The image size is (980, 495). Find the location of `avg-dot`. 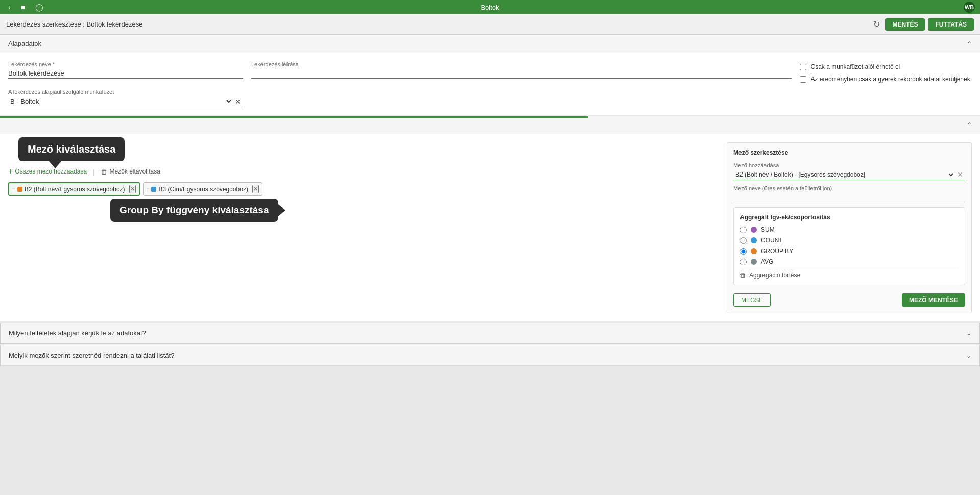

avg-dot is located at coordinates (754, 262).